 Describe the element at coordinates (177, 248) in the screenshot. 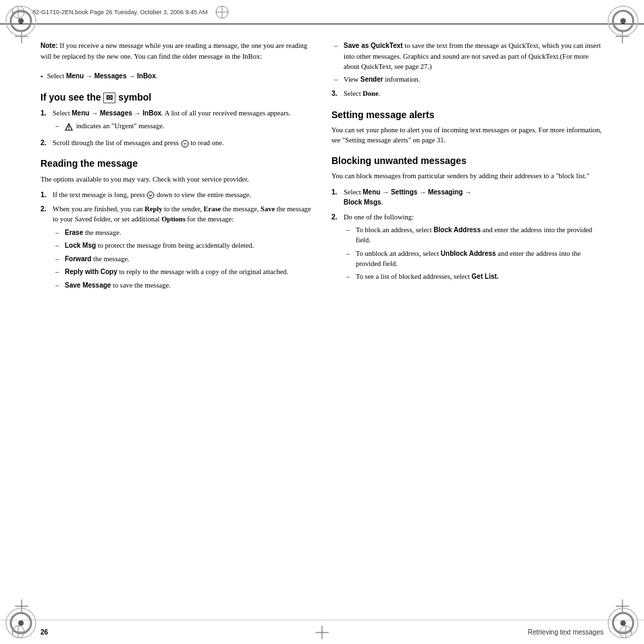

I see `reading-item-2: 2. When you are finished, you can Reply …` at that location.